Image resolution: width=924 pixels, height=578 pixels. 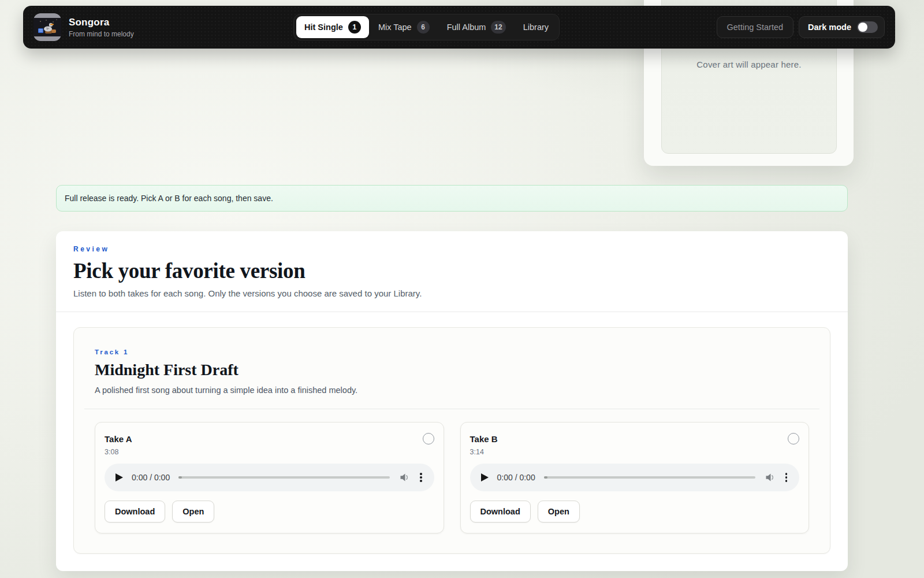 I want to click on takes-row: Take A 3:08 0:00 / 0:00, so click(x=452, y=477).